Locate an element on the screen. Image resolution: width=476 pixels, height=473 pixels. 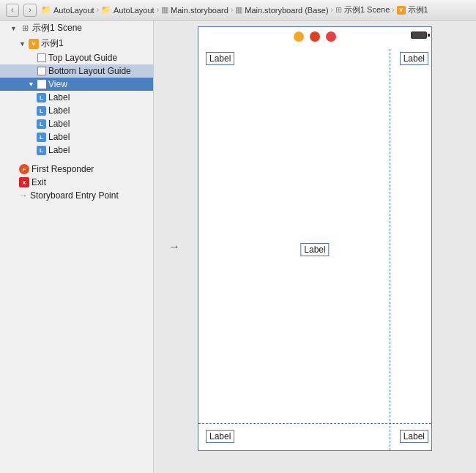
vc-icon: V is located at coordinates (34, 44).